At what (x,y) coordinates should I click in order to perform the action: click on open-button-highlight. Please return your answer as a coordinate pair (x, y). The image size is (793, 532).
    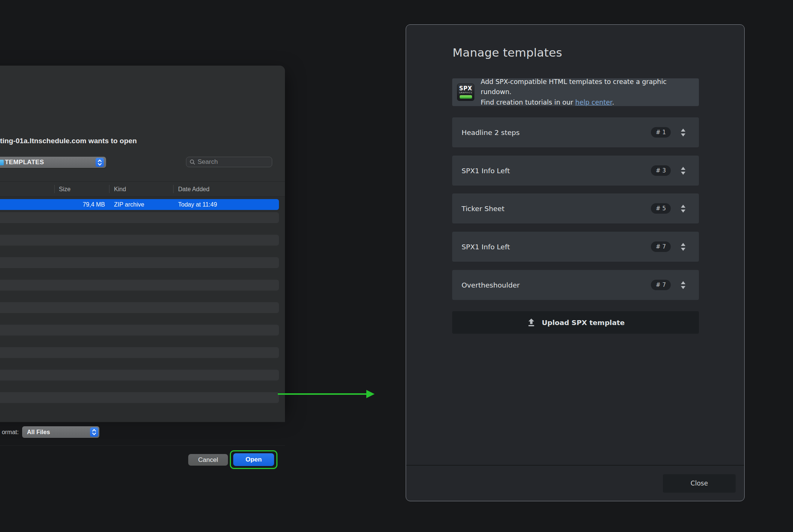
    Looking at the image, I should click on (253, 460).